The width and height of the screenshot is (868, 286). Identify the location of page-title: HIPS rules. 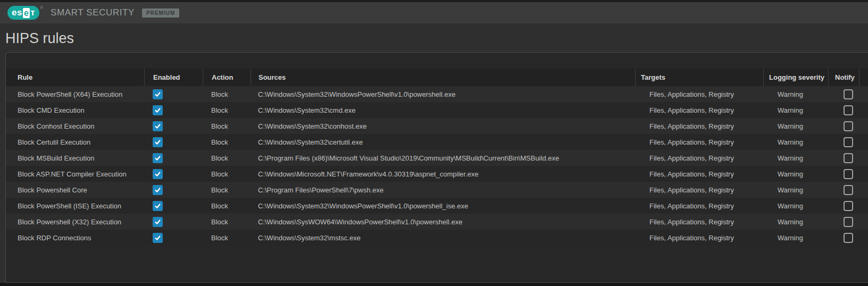
(434, 38).